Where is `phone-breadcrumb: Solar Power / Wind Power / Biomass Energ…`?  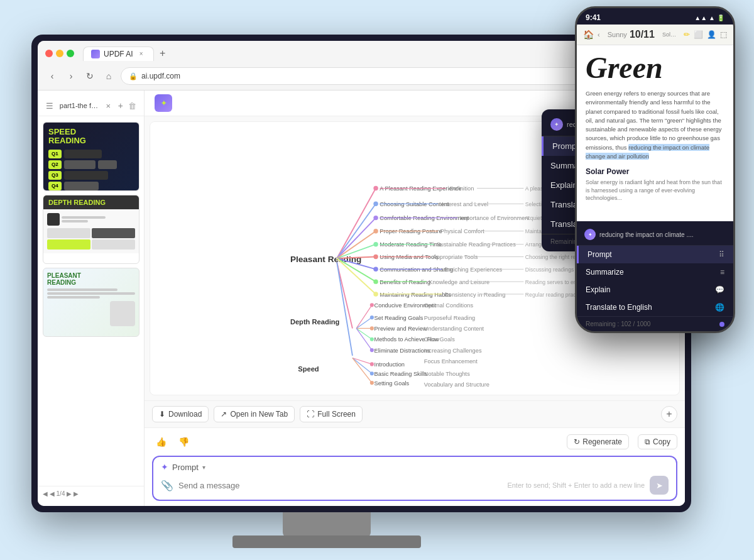 phone-breadcrumb: Solar Power / Wind Power / Biomass Energ… is located at coordinates (670, 35).